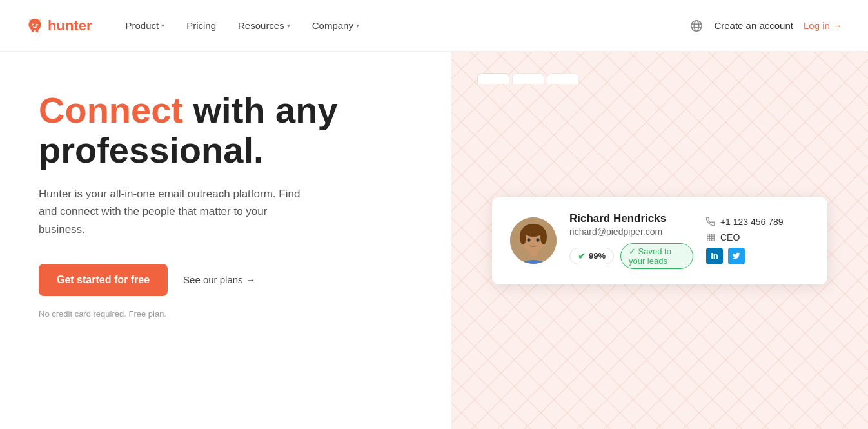 Image resolution: width=868 pixels, height=429 pixels. I want to click on profile-badges: ✔ 99% ✓ Saved to your leads, so click(631, 256).